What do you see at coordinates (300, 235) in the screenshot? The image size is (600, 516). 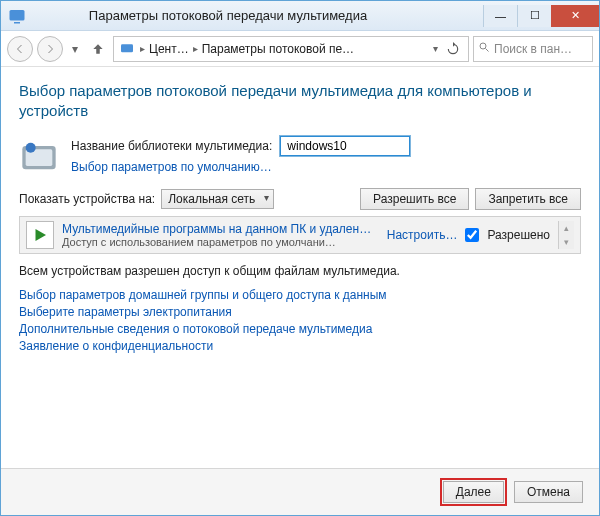 I see `device-list: Мультимедийные программы на данном ПК и …` at bounding box center [300, 235].